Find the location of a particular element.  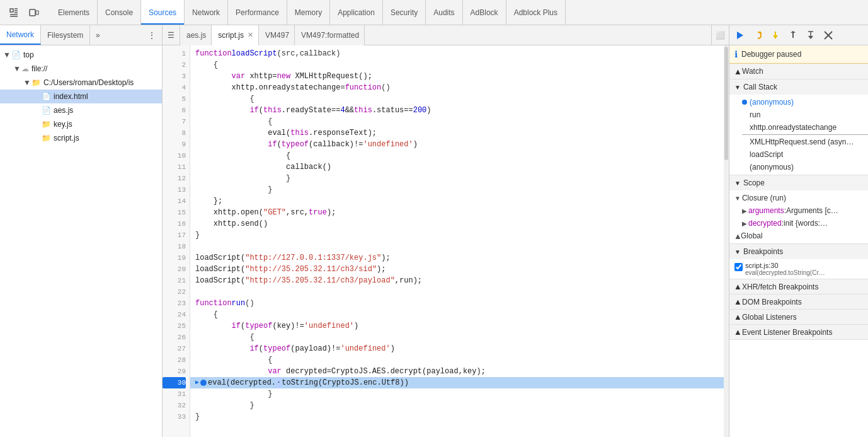

code-line-3: var xhttp=new XMLHttpRequest(); is located at coordinates (457, 76).